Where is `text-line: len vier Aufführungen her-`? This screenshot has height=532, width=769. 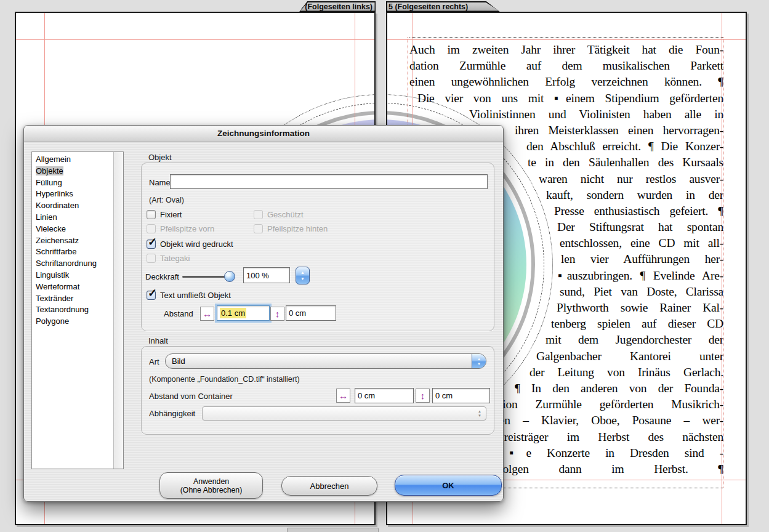
text-line: len vier Aufführungen her- is located at coordinates (642, 259).